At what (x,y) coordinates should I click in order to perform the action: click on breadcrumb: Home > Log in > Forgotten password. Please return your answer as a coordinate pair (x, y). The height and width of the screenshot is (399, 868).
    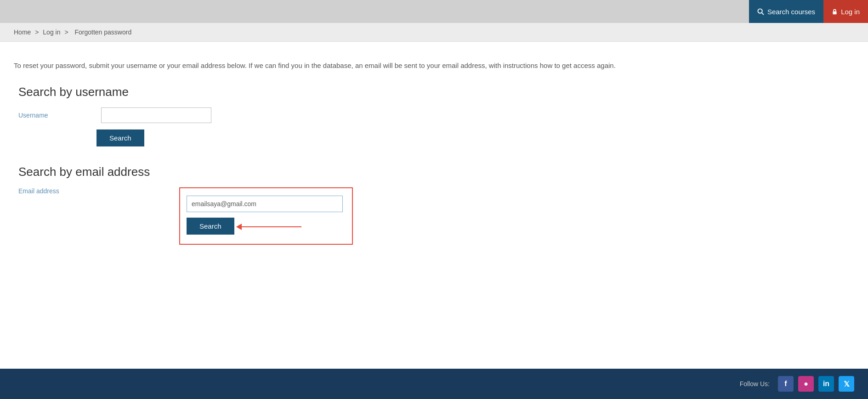
    Looking at the image, I should click on (434, 32).